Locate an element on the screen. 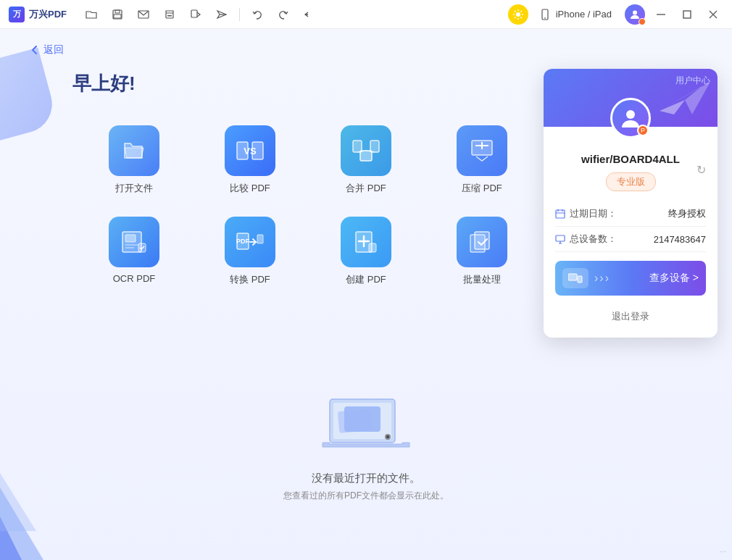 This screenshot has height=560, width=732. bottom-right-indicator: ··· is located at coordinates (723, 551).